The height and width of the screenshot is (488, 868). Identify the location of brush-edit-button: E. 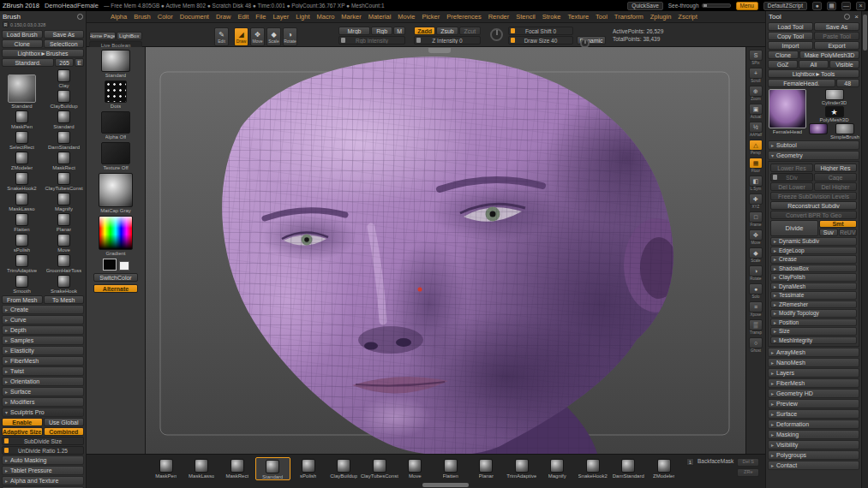
(79, 62).